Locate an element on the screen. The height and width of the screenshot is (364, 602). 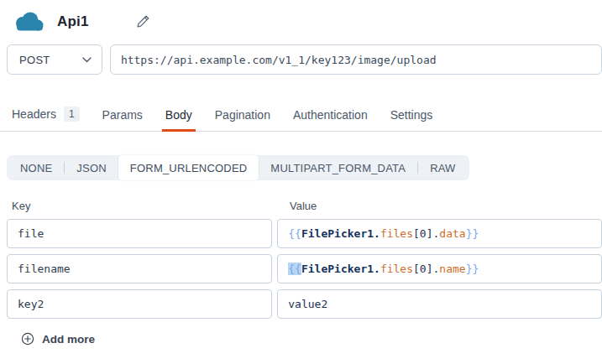
tab-pagination: Pagination is located at coordinates (243, 119).